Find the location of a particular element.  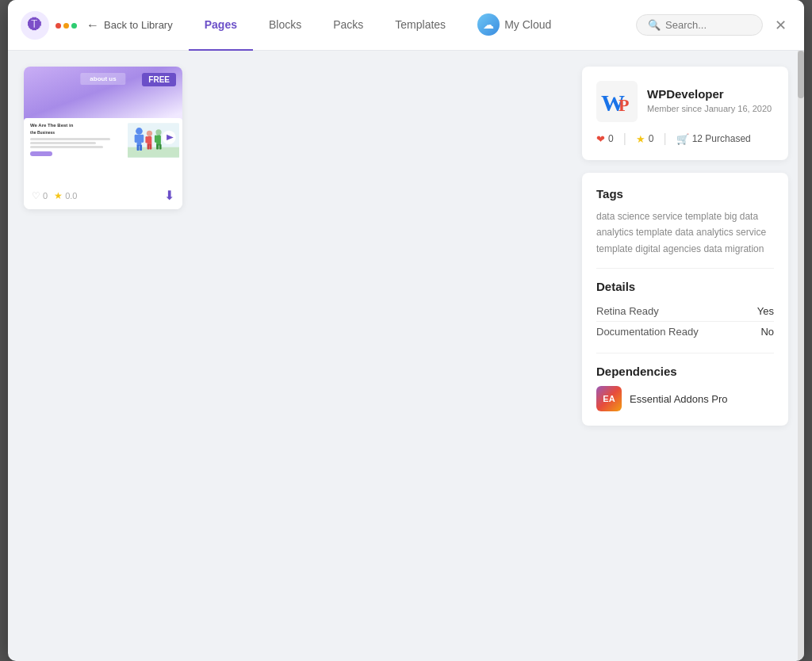

likes-area: ♡ 0 is located at coordinates (40, 196).